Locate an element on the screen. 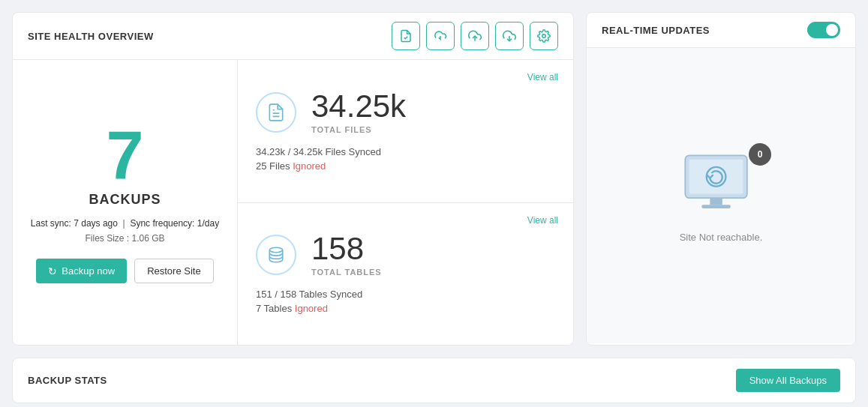 This screenshot has height=407, width=868. realtime-toggle is located at coordinates (824, 30).